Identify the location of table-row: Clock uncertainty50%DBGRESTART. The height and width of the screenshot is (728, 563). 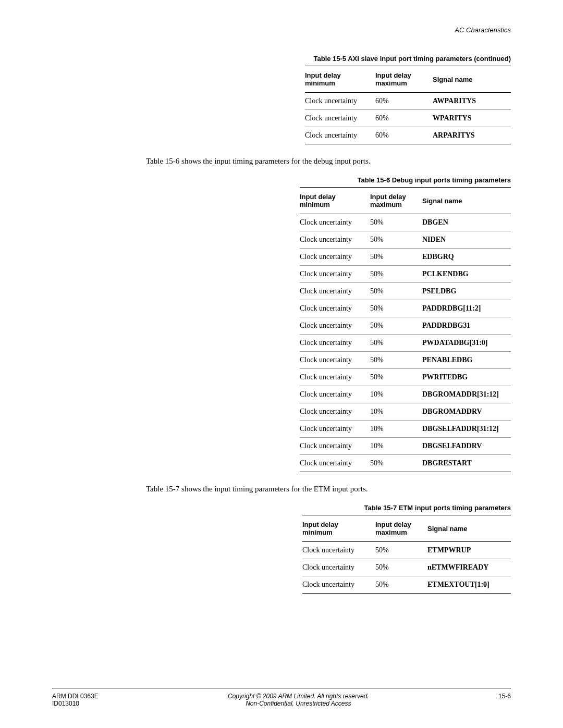
(406, 464).